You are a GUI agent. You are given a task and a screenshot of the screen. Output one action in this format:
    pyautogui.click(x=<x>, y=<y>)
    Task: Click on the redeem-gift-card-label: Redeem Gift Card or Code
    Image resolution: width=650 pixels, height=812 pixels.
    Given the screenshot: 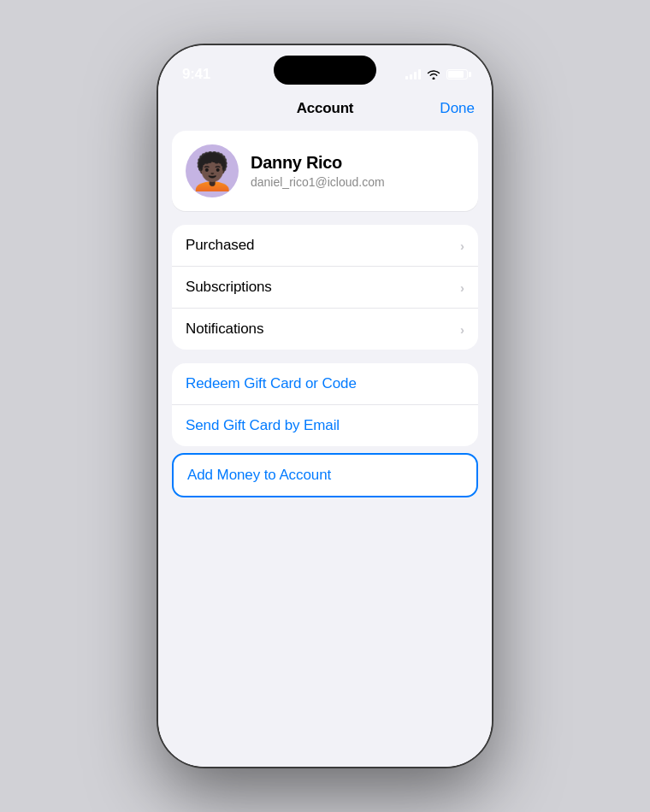 What is the action you would take?
    pyautogui.click(x=271, y=384)
    